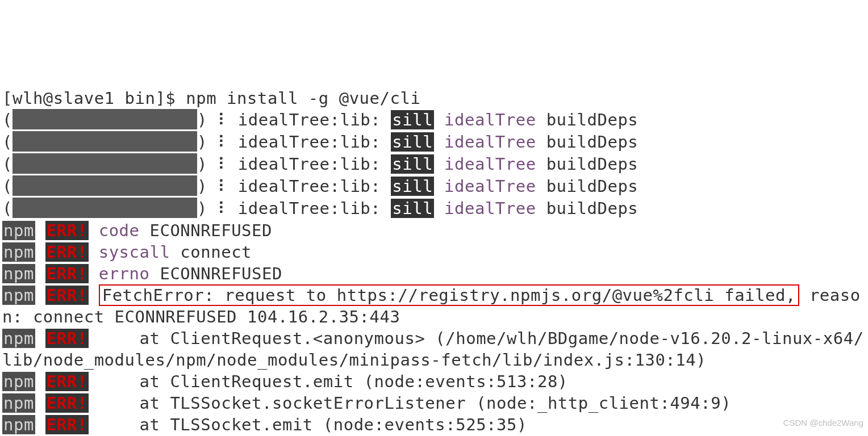 The image size is (868, 436). Describe the element at coordinates (124, 274) in the screenshot. I see `error-key: errno` at that location.